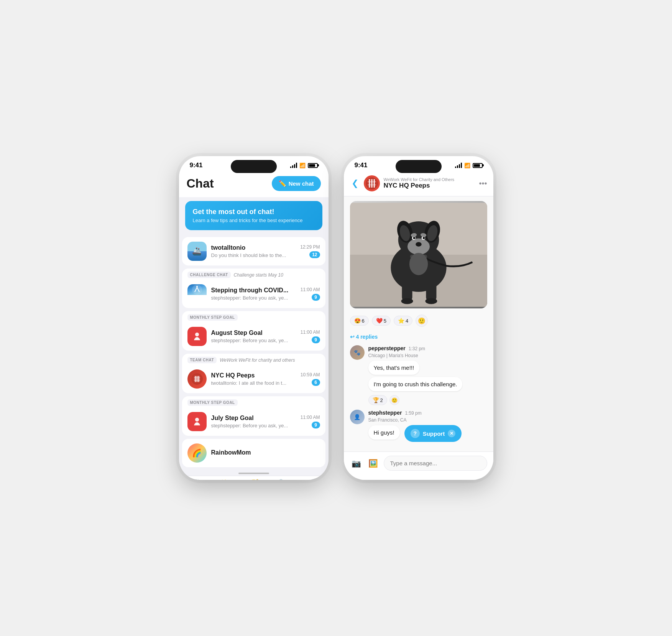  Describe the element at coordinates (381, 321) in the screenshot. I see `reaction-pill-heart: ❤️ 5` at that location.